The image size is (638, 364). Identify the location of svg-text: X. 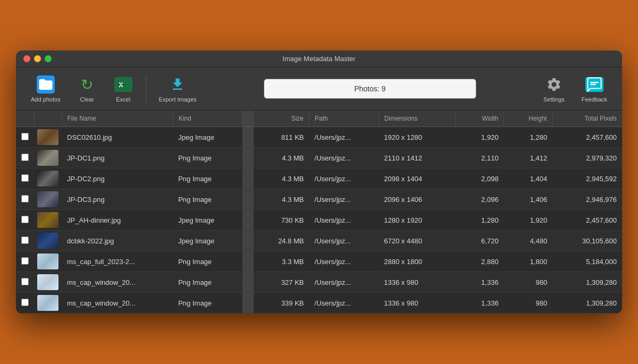
(121, 85).